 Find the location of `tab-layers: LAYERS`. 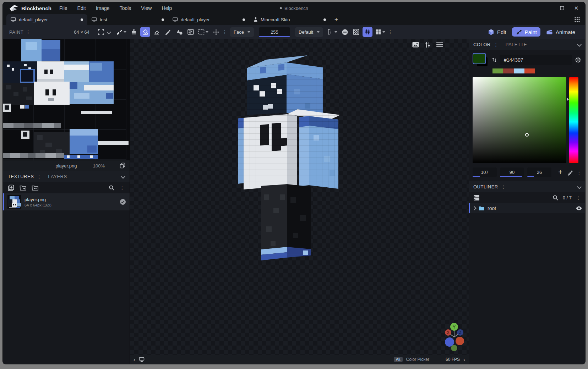

tab-layers: LAYERS is located at coordinates (58, 177).